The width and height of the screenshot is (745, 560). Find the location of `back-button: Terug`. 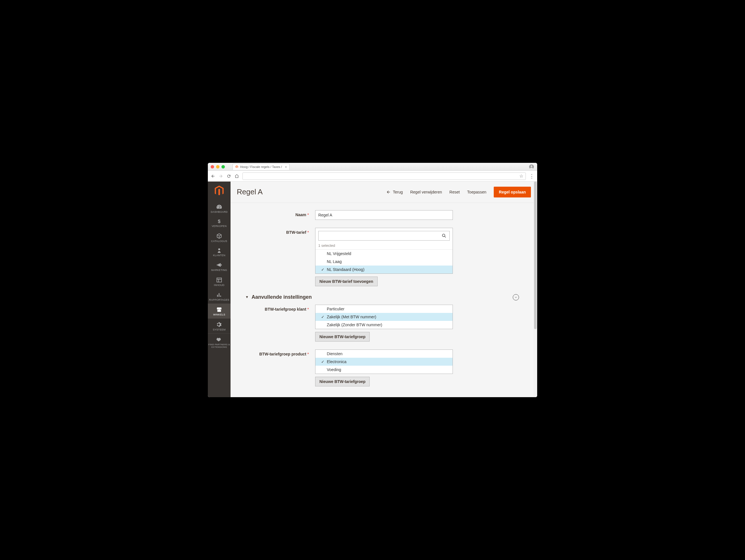

back-button: Terug is located at coordinates (394, 192).